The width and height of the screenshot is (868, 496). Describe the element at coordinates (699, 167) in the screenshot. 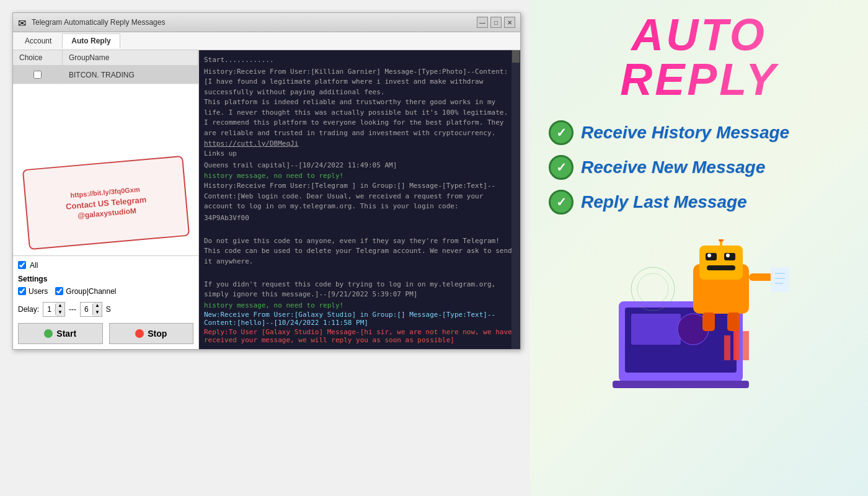

I see `feature-list: ✓ Receive History Message ✓ Receive New …` at that location.